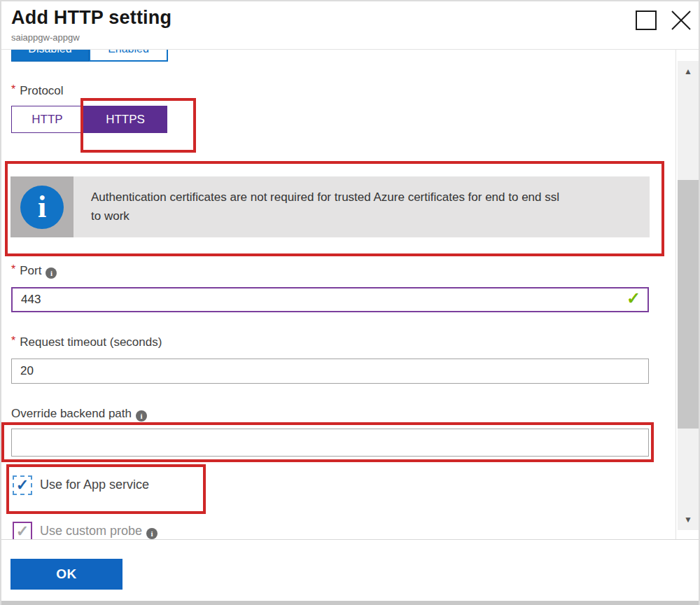 Image resolution: width=700 pixels, height=605 pixels. What do you see at coordinates (361, 207) in the screenshot?
I see `info-banner-text: Authentication certificates are not requ…` at bounding box center [361, 207].